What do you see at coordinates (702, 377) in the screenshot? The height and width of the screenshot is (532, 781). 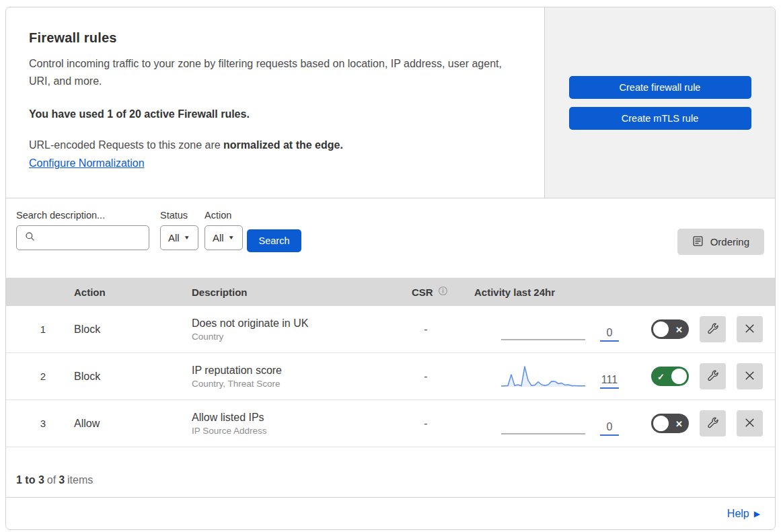 I see `rule-controls: ✓` at bounding box center [702, 377].